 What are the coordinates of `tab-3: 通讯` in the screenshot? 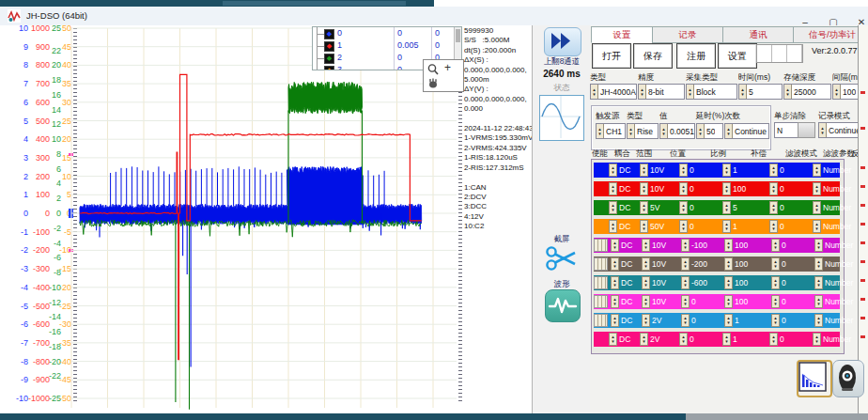 It's located at (758, 35).